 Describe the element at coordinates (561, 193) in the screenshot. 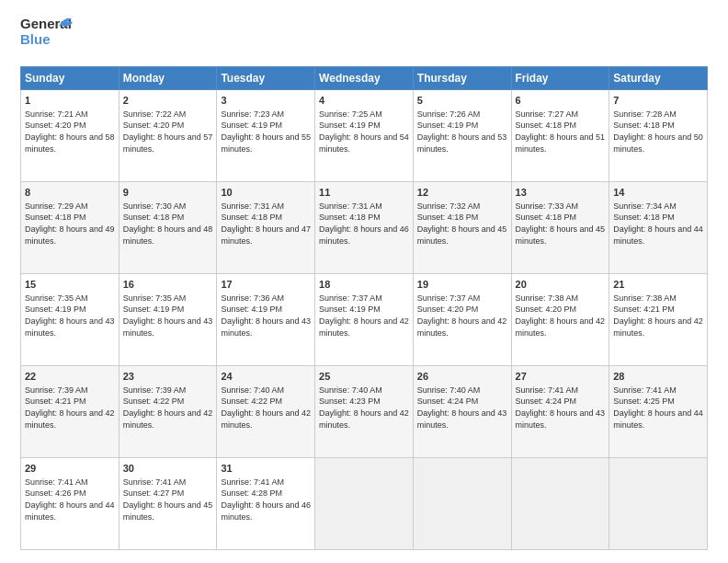

I see `day-number: 13` at that location.